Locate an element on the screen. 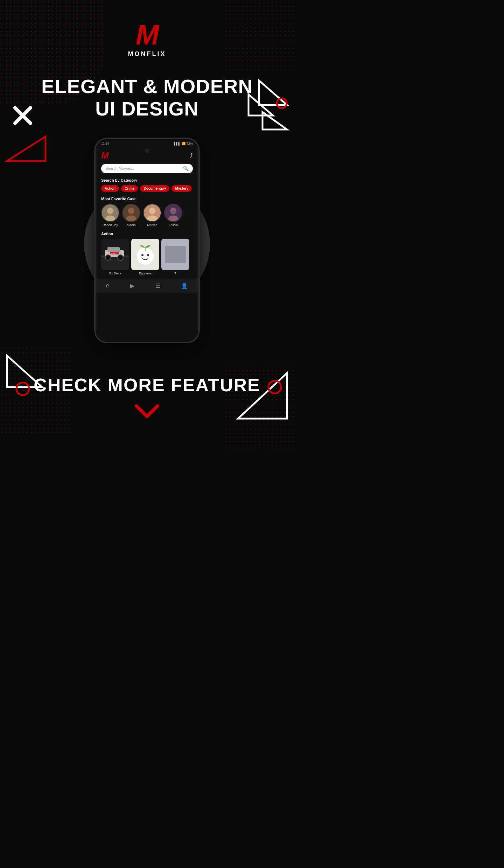 This screenshot has width=504, height=868. nav-profile-icon: 👤 is located at coordinates (184, 286).